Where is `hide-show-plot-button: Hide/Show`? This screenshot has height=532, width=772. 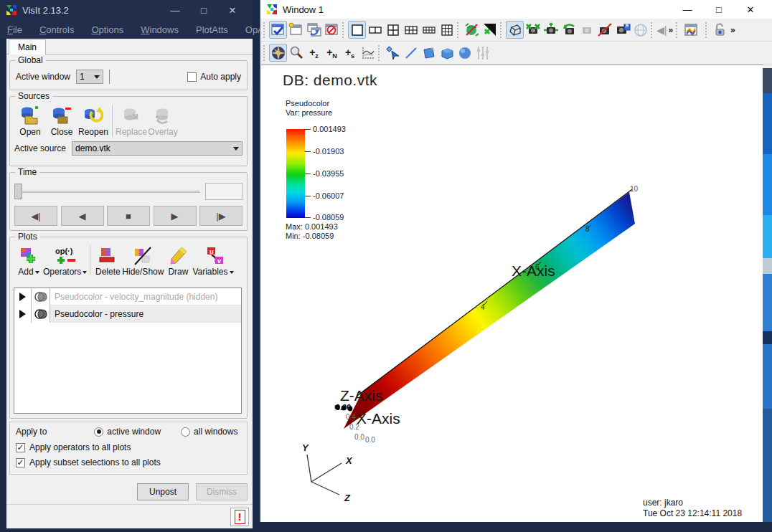
hide-show-plot-button: Hide/Show is located at coordinates (143, 261).